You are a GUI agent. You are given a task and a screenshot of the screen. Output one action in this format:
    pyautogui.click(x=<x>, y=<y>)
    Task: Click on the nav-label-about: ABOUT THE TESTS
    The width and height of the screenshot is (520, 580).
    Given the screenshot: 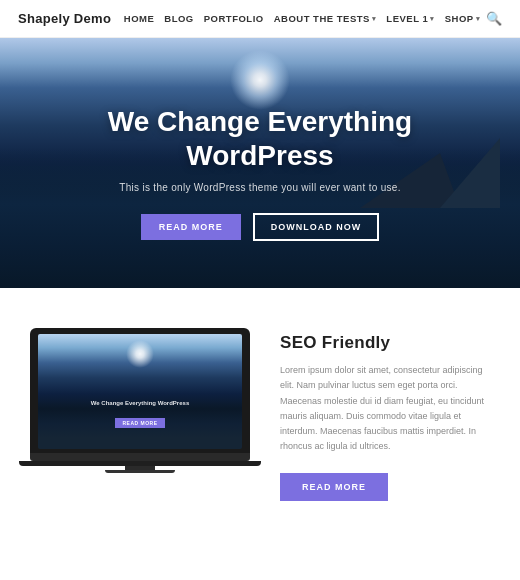 What is the action you would take?
    pyautogui.click(x=322, y=18)
    